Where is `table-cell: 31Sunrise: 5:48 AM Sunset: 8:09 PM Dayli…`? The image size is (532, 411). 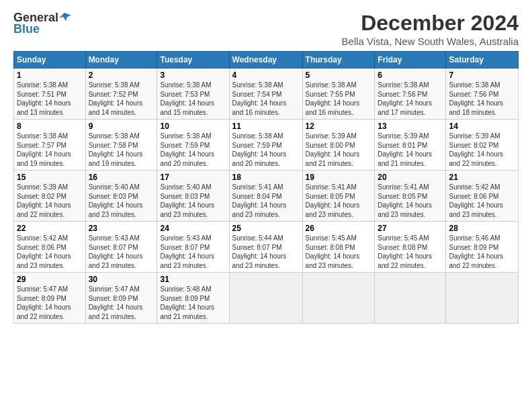
table-cell: 31Sunrise: 5:48 AM Sunset: 8:09 PM Dayli… is located at coordinates (193, 298).